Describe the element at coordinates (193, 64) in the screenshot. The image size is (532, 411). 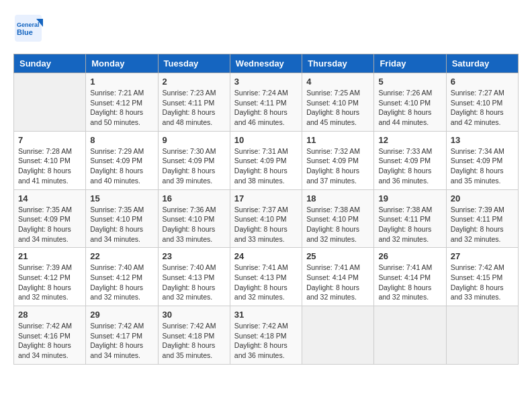
I see `weekday-header-tuesday: Tuesday` at that location.